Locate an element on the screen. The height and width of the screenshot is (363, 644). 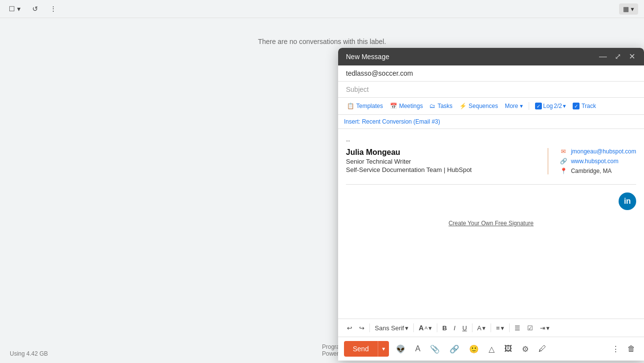
delete-button: 🗑 is located at coordinates (631, 349).